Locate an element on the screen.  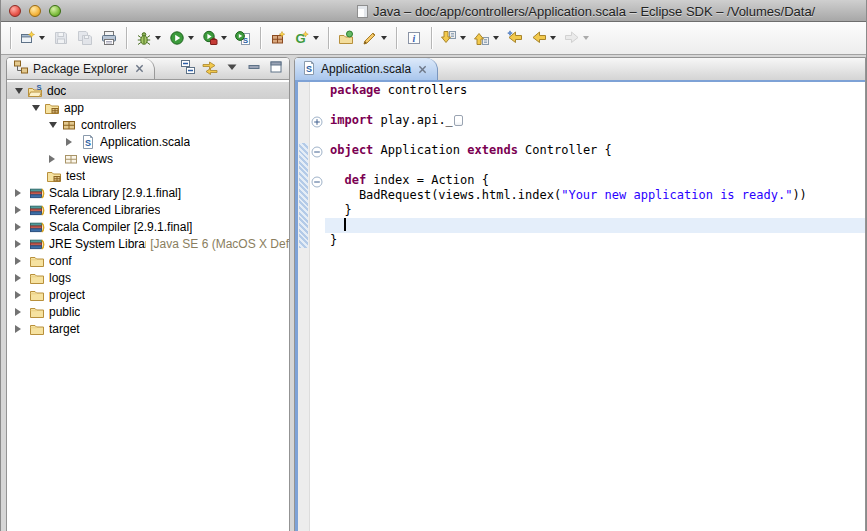
new-package-icon is located at coordinates (278, 38).